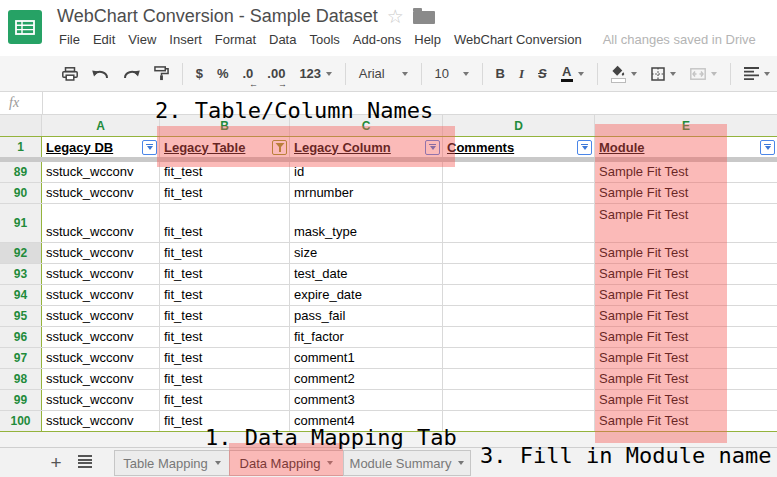  I want to click on row-number: 93, so click(21, 274).